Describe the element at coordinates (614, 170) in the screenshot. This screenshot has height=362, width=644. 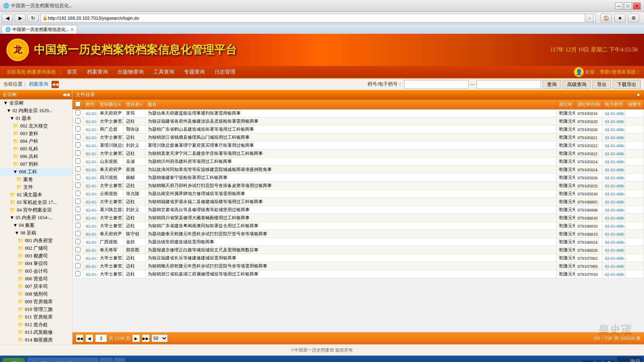
I see `row-elecno: 02-01-008-000006-0006-0000` at that location.